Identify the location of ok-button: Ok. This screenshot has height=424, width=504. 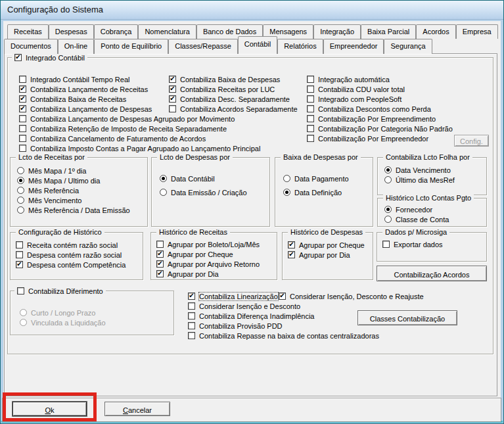
(50, 409).